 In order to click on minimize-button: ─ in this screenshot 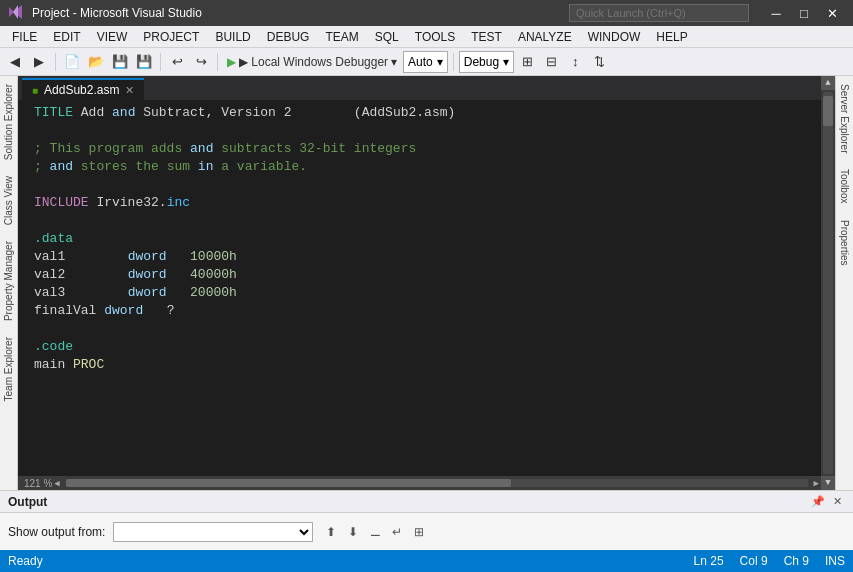, I will do `click(776, 13)`.